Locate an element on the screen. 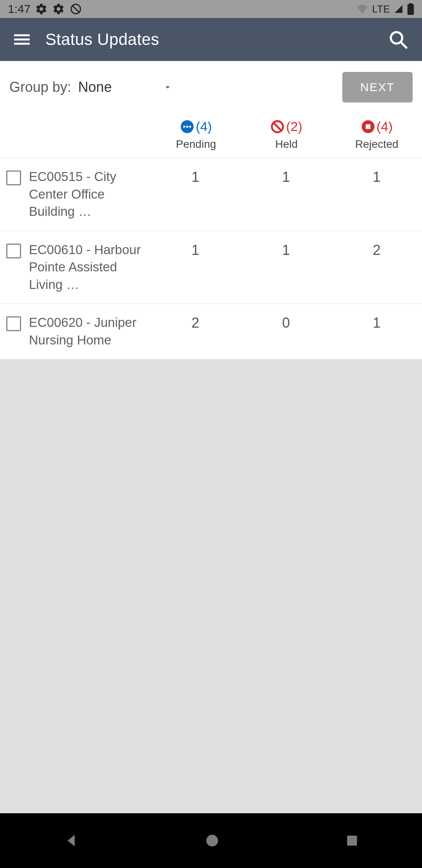 The width and height of the screenshot is (422, 868). held-header: (2) Held is located at coordinates (286, 135).